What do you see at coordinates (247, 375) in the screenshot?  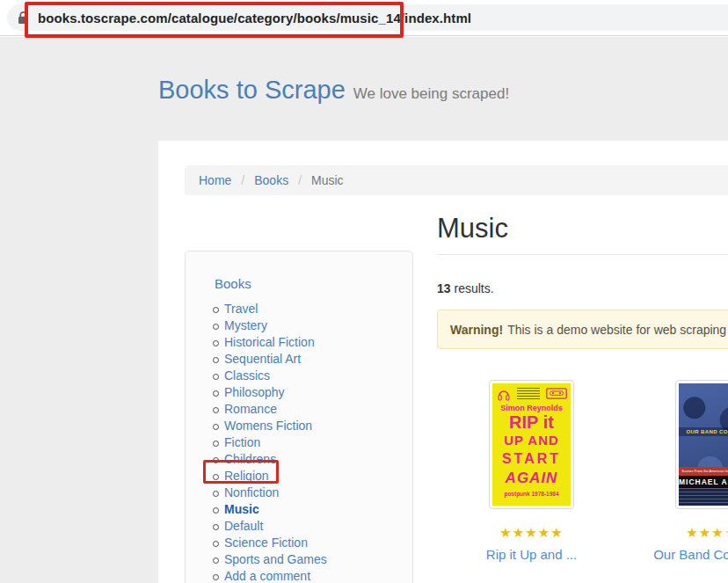 I see `sidebar-item-classics: Classics` at bounding box center [247, 375].